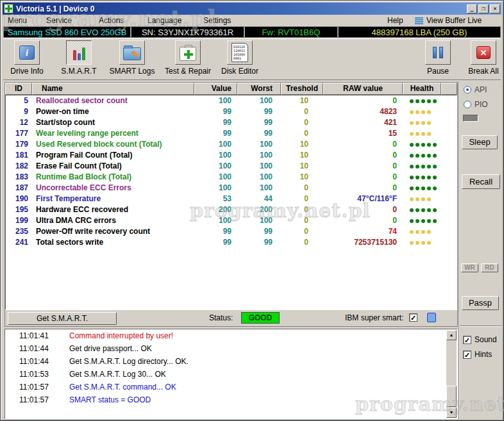 The width and height of the screenshot is (504, 421). Describe the element at coordinates (231, 155) in the screenshot. I see `table-row: 181Program Fail Count (Total)100100100` at that location.